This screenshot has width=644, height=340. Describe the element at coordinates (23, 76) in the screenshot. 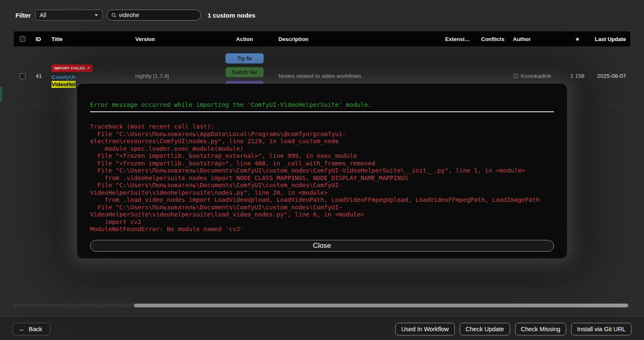

I see `row-checkbox` at that location.